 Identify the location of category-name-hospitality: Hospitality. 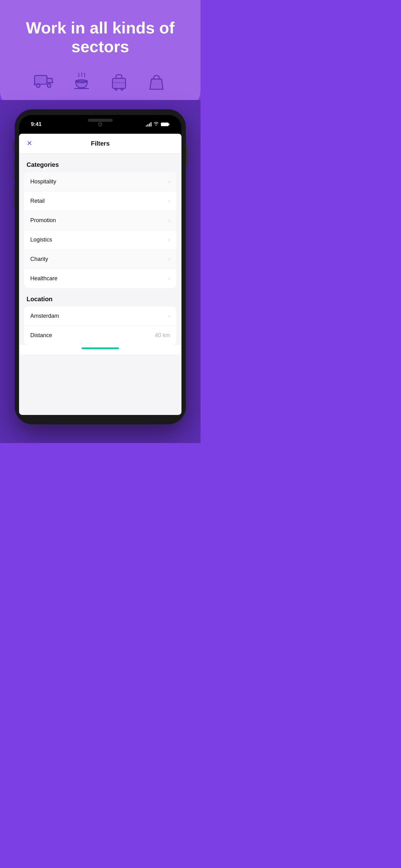
(43, 182).